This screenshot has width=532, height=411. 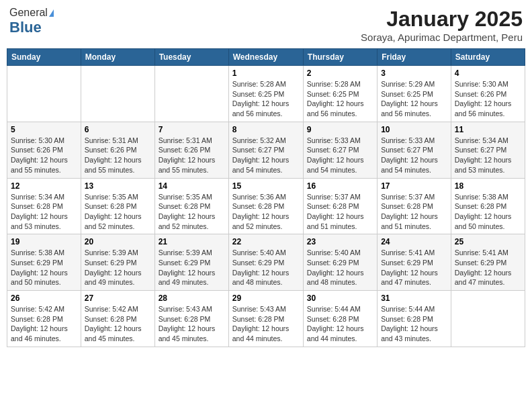 I want to click on calendar-cell: 10Sunrise: 5:33 AM Sunset: 6:27 PM Dayli…, so click(x=414, y=150).